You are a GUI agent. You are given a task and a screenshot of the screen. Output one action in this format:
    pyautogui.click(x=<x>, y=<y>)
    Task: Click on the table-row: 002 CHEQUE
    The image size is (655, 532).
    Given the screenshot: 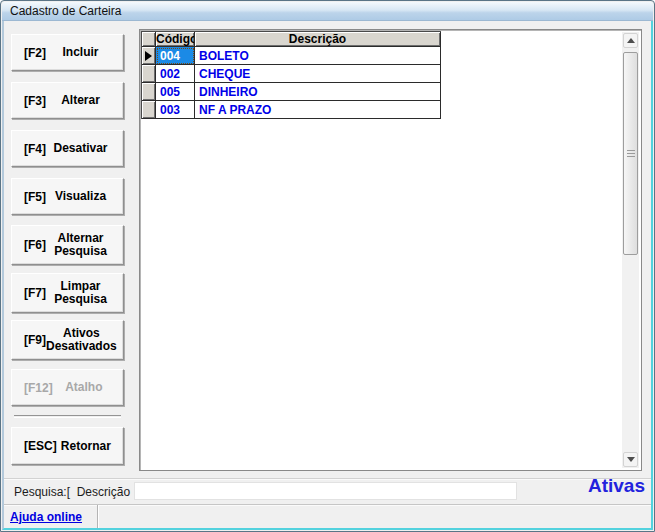 What is the action you would take?
    pyautogui.click(x=292, y=74)
    